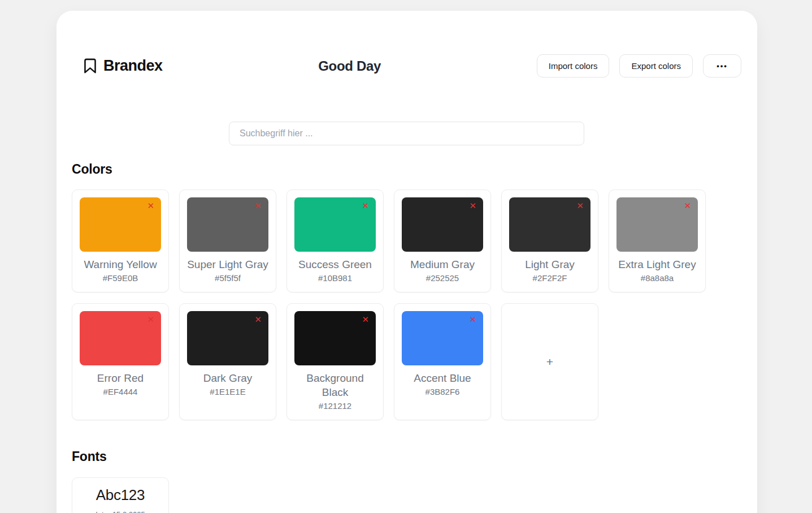 This screenshot has height=513, width=812. Describe the element at coordinates (335, 406) in the screenshot. I see `color-hex: #121212` at that location.